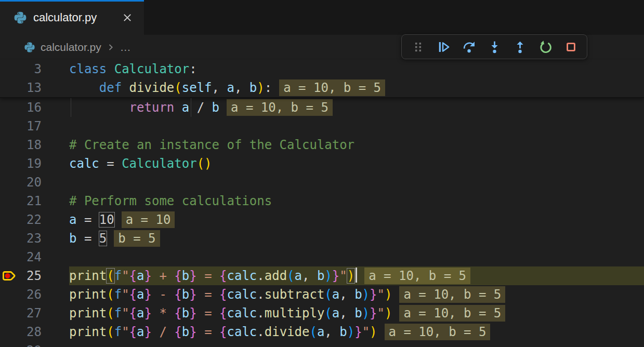 This screenshot has height=347, width=644. I want to click on code-line: 20, so click(322, 182).